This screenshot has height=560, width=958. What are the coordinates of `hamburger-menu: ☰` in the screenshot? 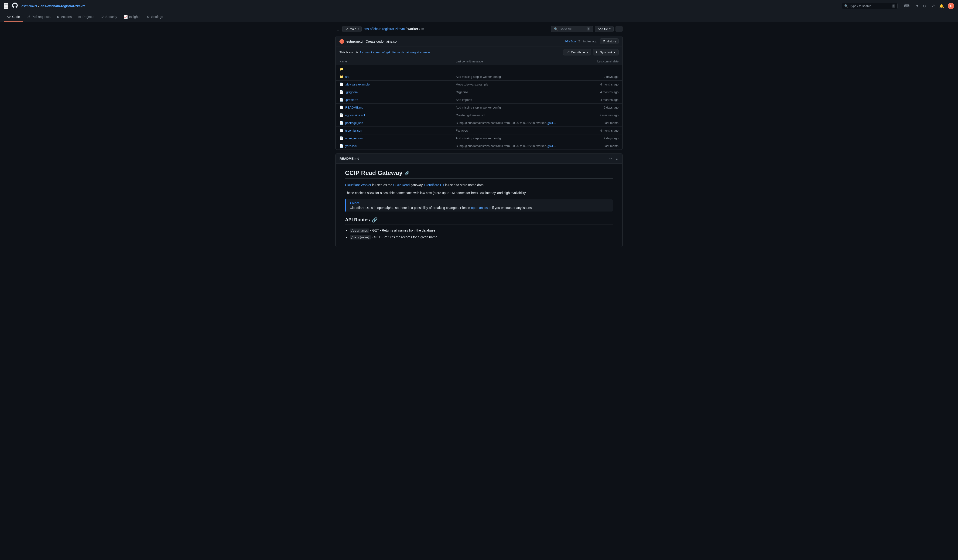 It's located at (6, 6).